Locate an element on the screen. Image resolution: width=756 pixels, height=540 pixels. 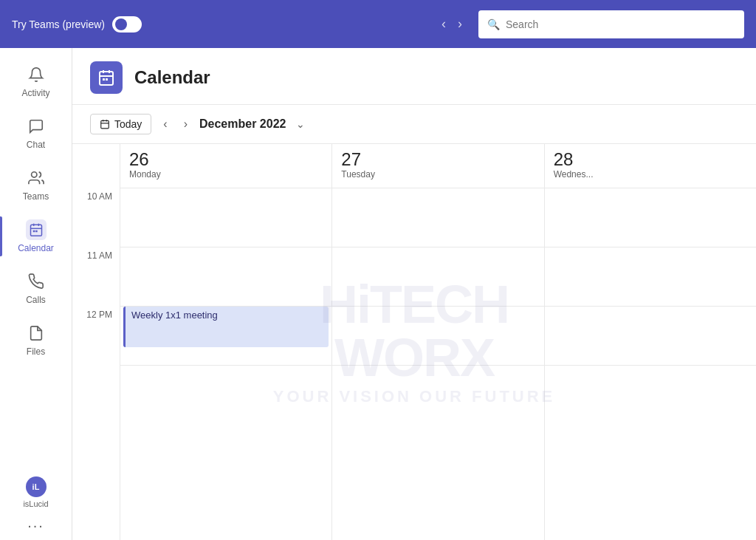
more-button: ... is located at coordinates (35, 523).